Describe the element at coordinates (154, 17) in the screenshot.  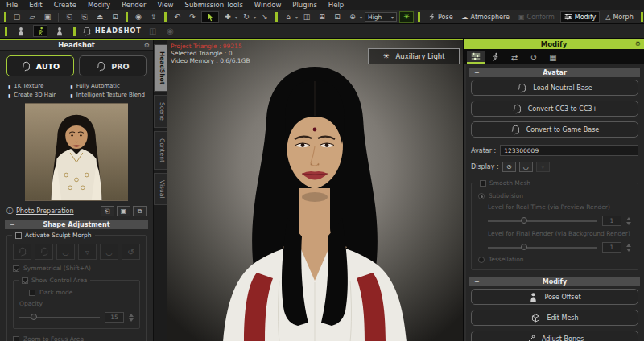
I see `upload-content-button: ⇪` at that location.